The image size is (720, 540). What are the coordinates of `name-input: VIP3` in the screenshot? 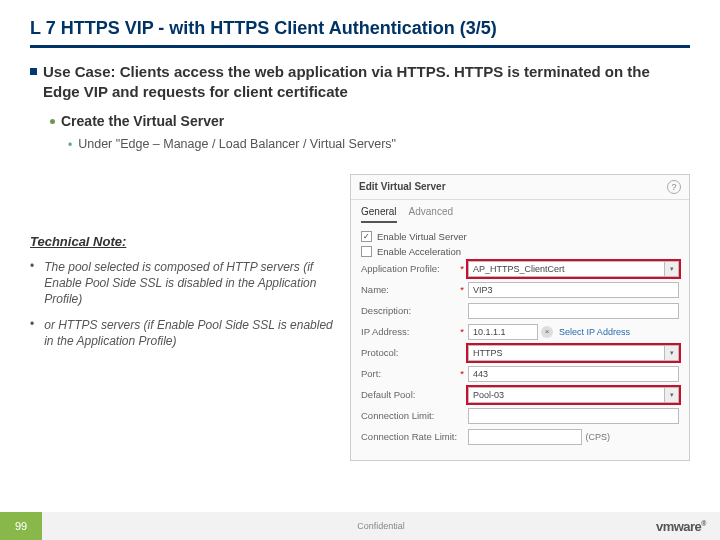 It's located at (574, 290).